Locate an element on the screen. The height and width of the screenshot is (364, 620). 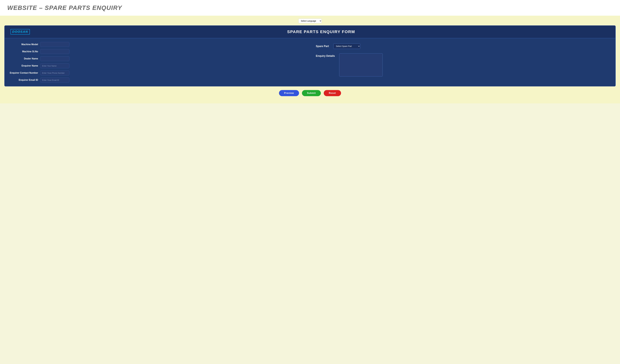
spare-part-select: Select Spare PartEngine PartsHydraulic P… is located at coordinates (347, 46).